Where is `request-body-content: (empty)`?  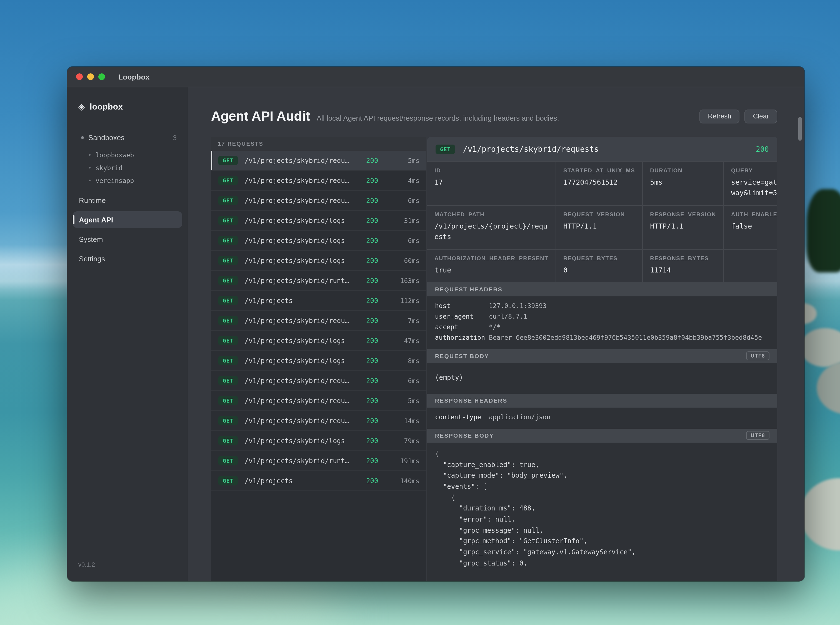 request-body-content: (empty) is located at coordinates (602, 378).